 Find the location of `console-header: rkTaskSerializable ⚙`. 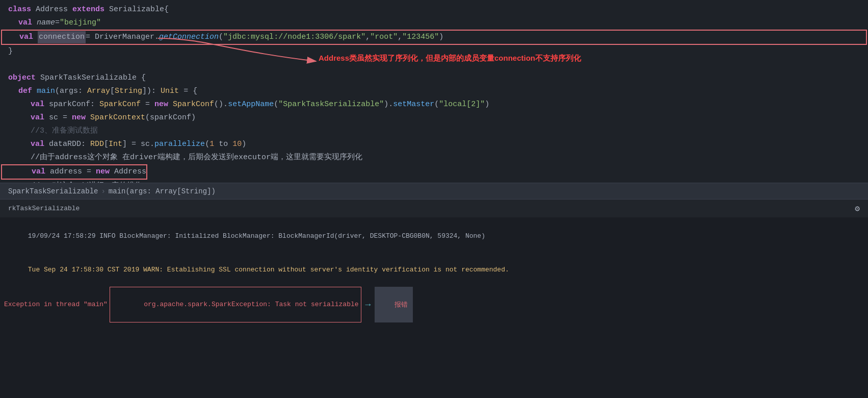

console-header: rkTaskSerializable ⚙ is located at coordinates (434, 208).